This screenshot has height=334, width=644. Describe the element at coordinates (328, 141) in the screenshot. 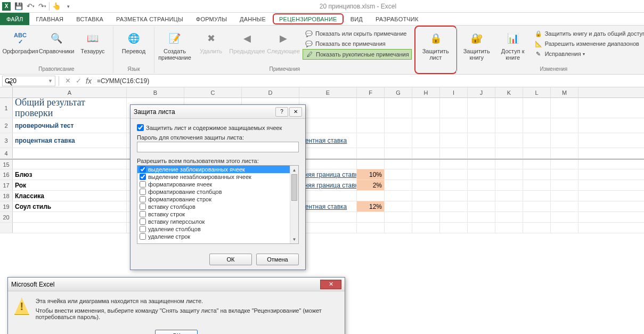

I see `cell-E3: центная ставка` at that location.